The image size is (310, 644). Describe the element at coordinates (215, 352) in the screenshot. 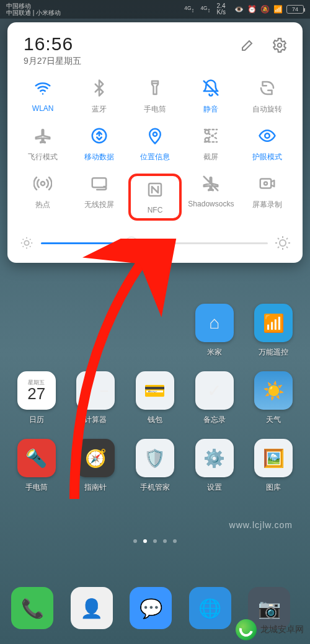

I see `app-label: 米家` at that location.